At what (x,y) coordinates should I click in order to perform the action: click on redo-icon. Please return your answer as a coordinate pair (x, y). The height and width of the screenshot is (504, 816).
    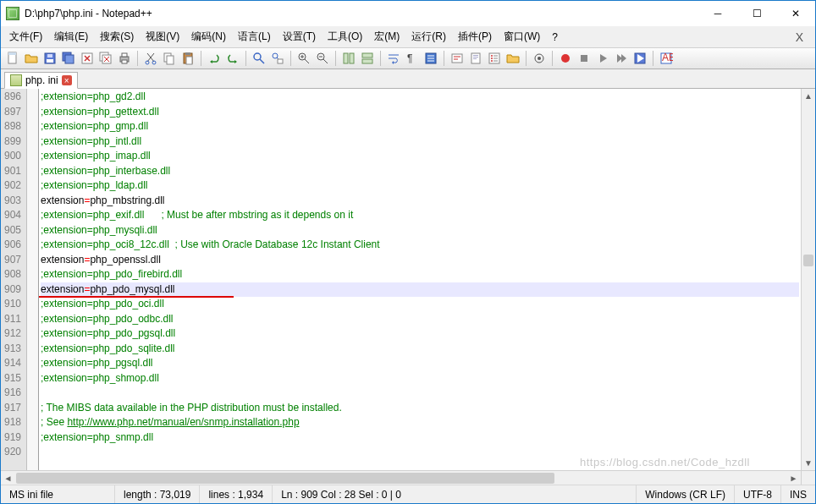
    Looking at the image, I should click on (233, 58).